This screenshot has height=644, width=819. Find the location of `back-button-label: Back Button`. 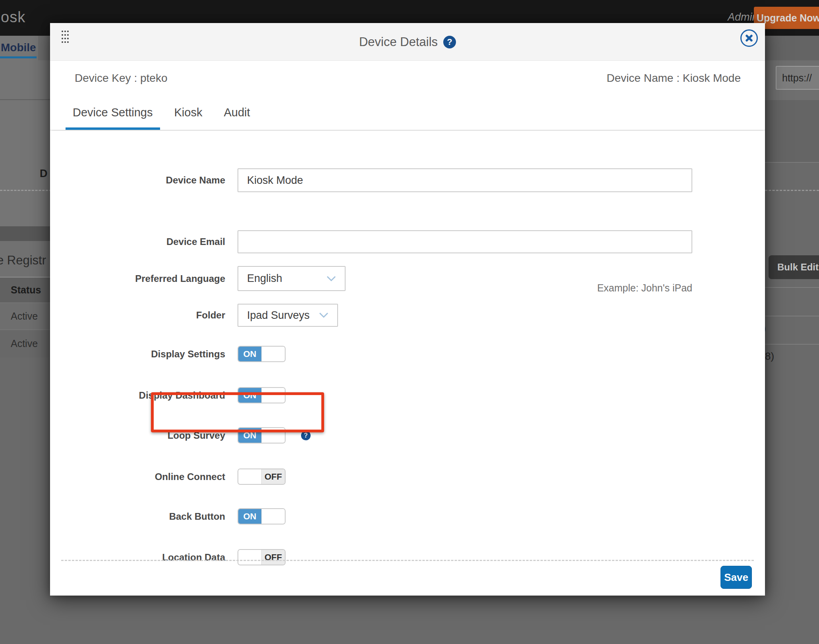

back-button-label: Back Button is located at coordinates (137, 516).